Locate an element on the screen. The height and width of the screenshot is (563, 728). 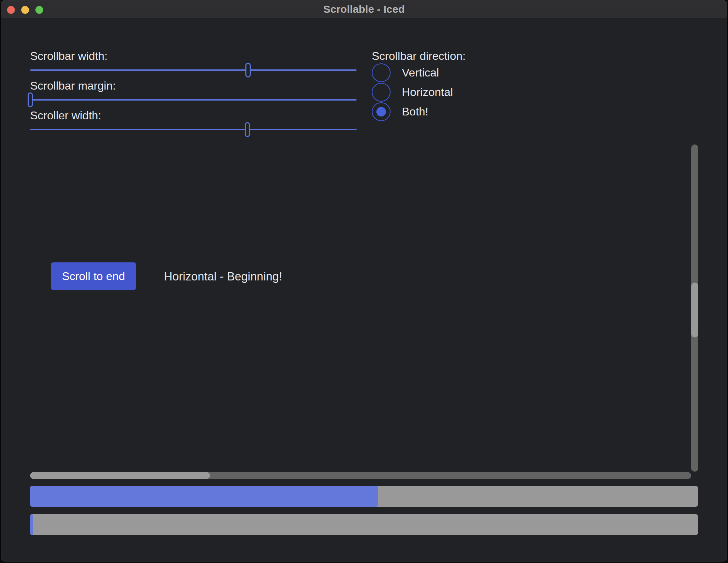
scrollbar-width-slider is located at coordinates (193, 70).